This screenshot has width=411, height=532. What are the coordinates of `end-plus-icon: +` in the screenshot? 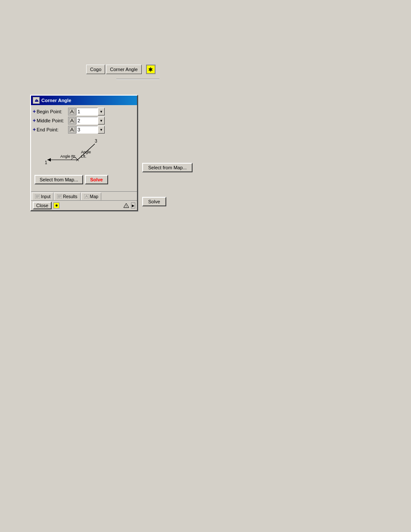 It's located at (34, 130).